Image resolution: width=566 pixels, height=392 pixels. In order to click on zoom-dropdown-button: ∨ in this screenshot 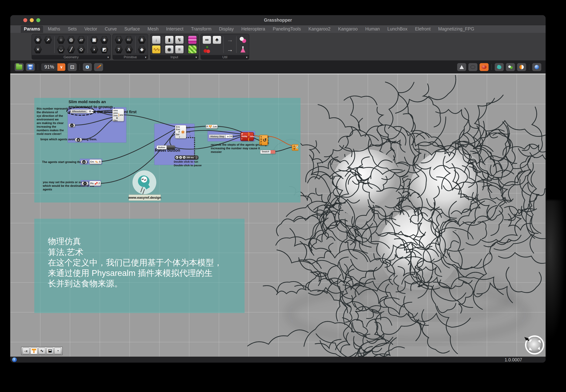, I will do `click(61, 67)`.